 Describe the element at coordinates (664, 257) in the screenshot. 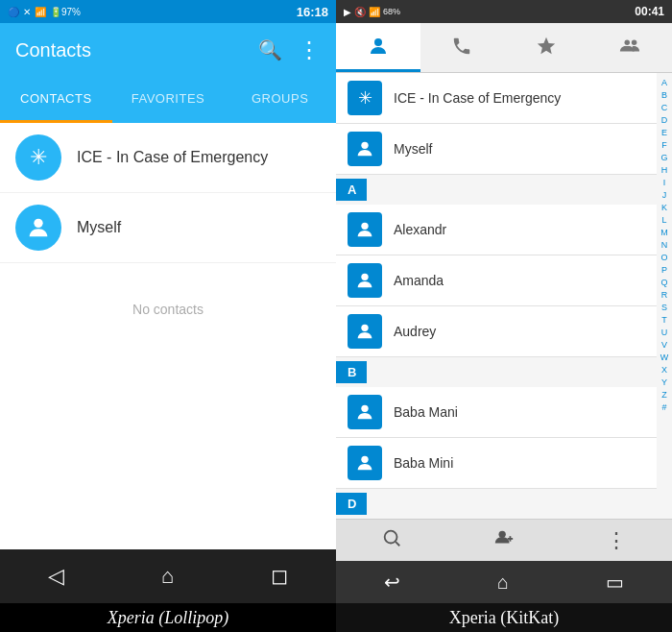

I see `alpha-o: O` at that location.